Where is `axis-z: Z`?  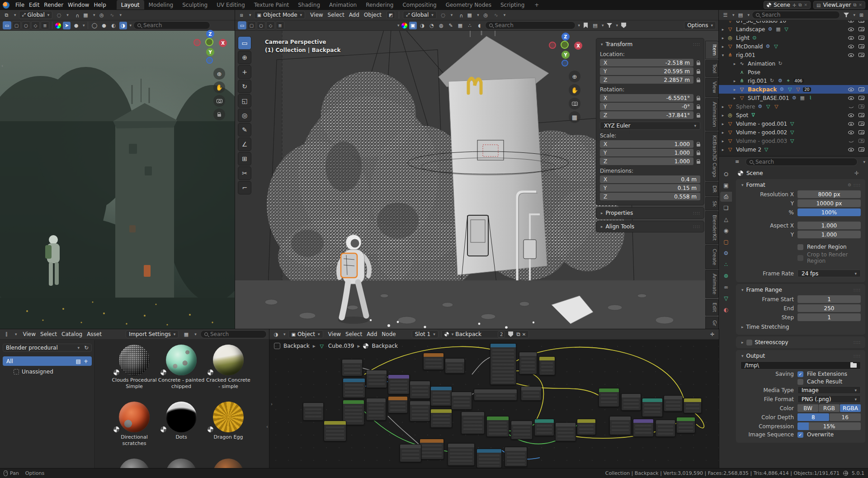
axis-z: Z is located at coordinates (210, 34).